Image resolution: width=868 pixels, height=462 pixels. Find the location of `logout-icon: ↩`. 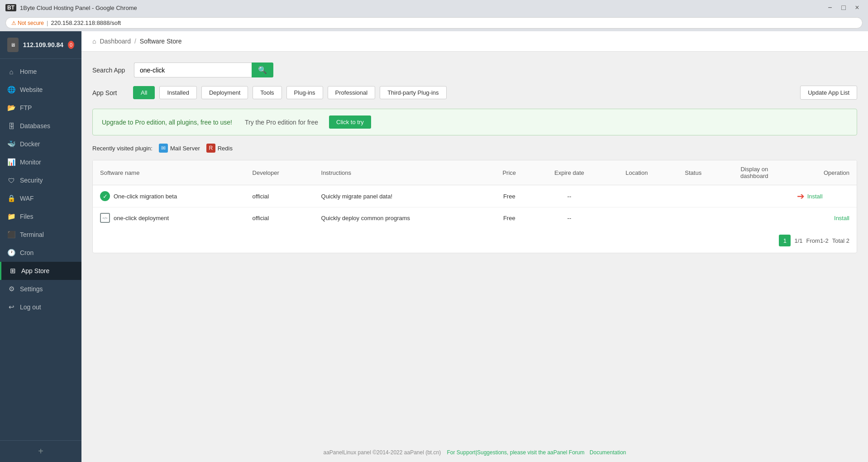

logout-icon: ↩ is located at coordinates (11, 307).